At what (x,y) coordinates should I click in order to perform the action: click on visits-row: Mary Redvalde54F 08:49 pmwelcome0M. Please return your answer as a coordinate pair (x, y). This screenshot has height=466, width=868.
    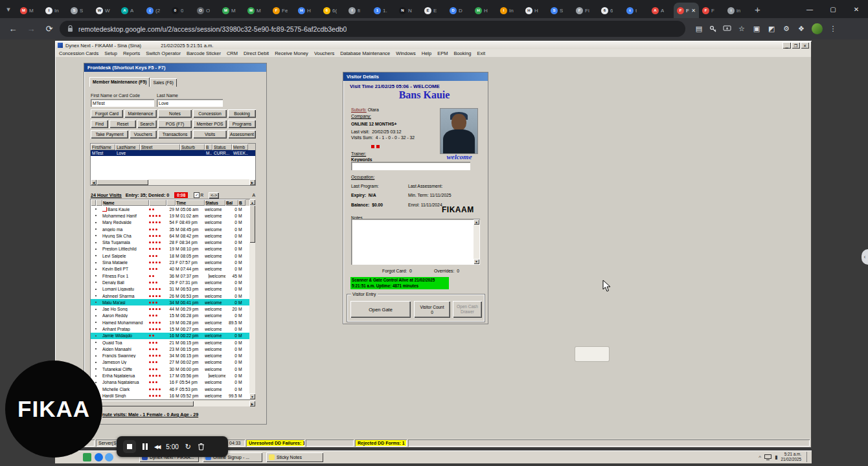
    Looking at the image, I should click on (170, 223).